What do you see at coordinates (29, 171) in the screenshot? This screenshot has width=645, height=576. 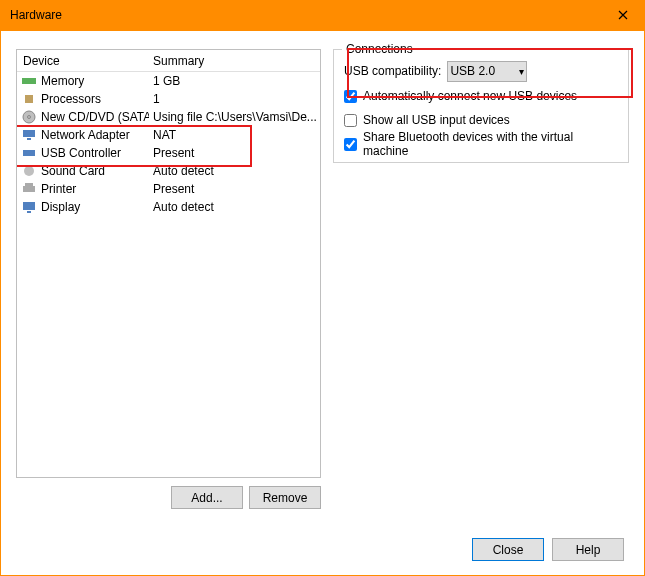 I see `sound-icon` at bounding box center [29, 171].